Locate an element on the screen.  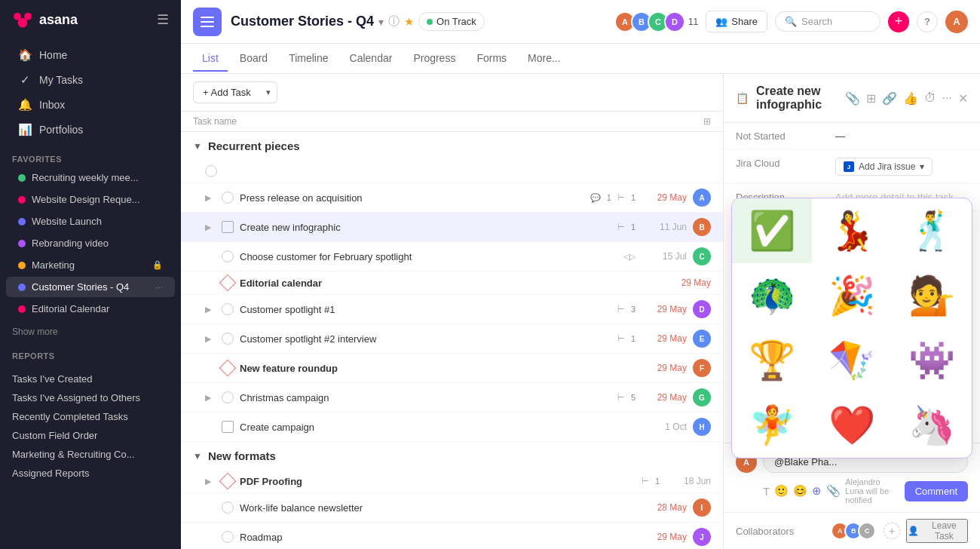
task-check-t2 is located at coordinates (228, 227).